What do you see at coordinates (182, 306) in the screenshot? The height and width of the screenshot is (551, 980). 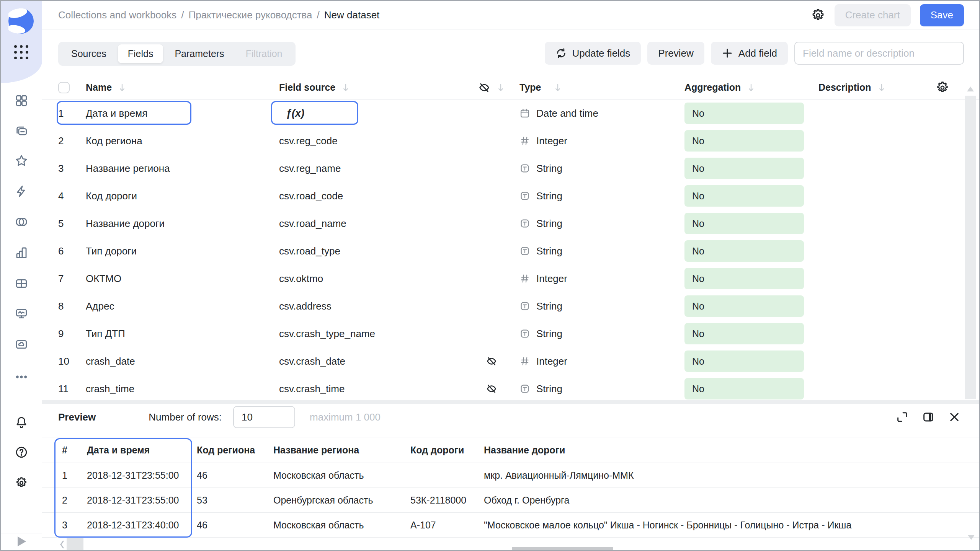 I see `field-name: Адрес` at bounding box center [182, 306].